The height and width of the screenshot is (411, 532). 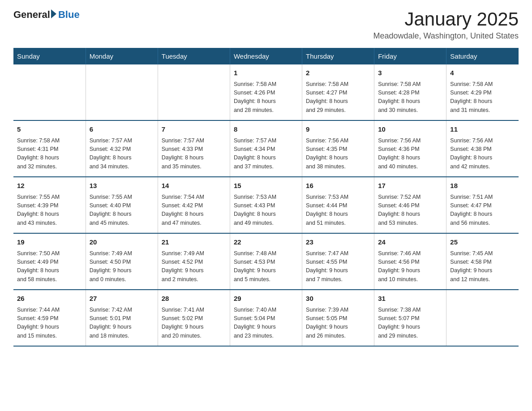 I want to click on header-cell-monday: Monday, so click(x=122, y=56).